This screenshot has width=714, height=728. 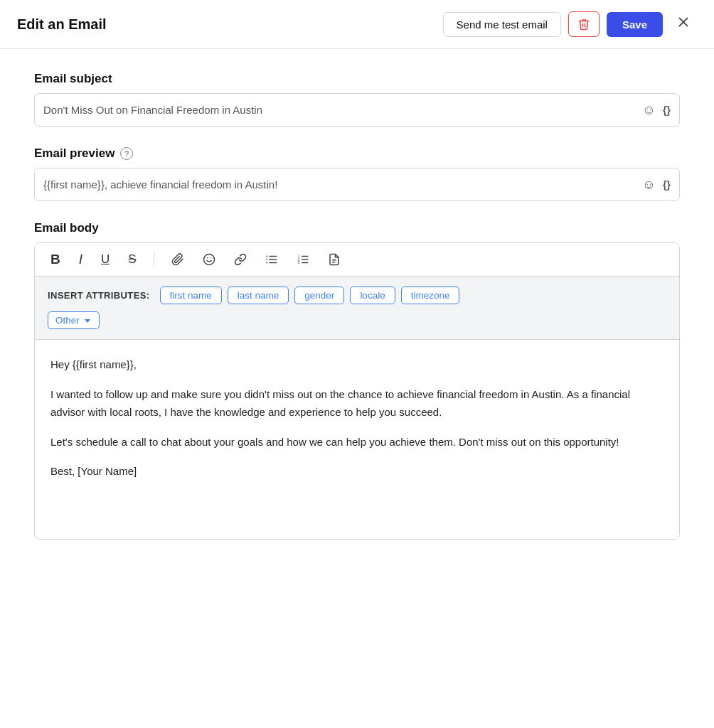 What do you see at coordinates (99, 296) in the screenshot?
I see `insert-attributes-label: INSERT ATTRIBUTES:` at bounding box center [99, 296].